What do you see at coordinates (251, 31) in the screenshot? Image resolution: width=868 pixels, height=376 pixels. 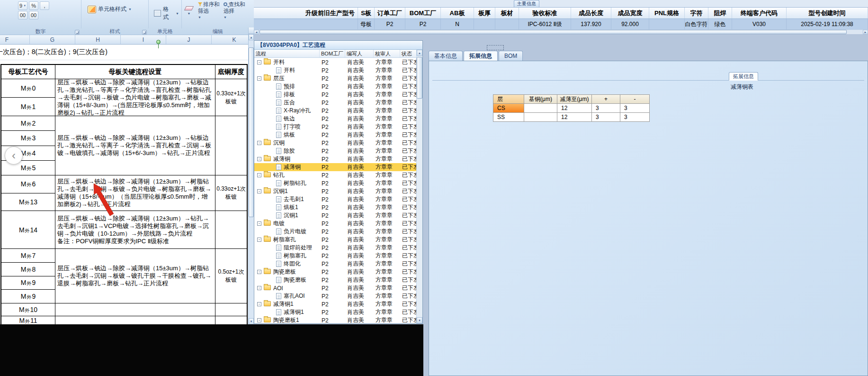 I see `split-handle` at bounding box center [251, 31].